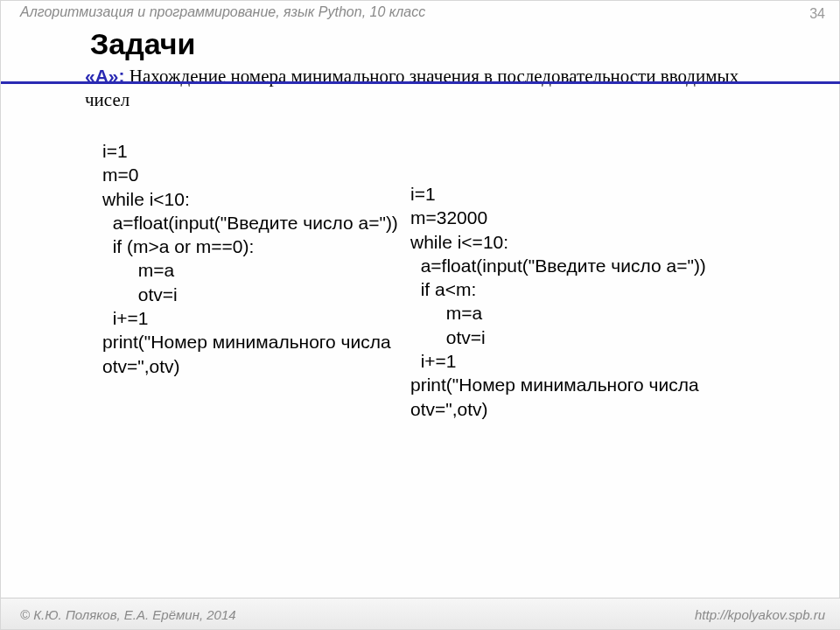 The height and width of the screenshot is (630, 840). What do you see at coordinates (435, 88) in the screenshot?
I see `task-description: «A»: Нахождение номера минимального знач…` at bounding box center [435, 88].